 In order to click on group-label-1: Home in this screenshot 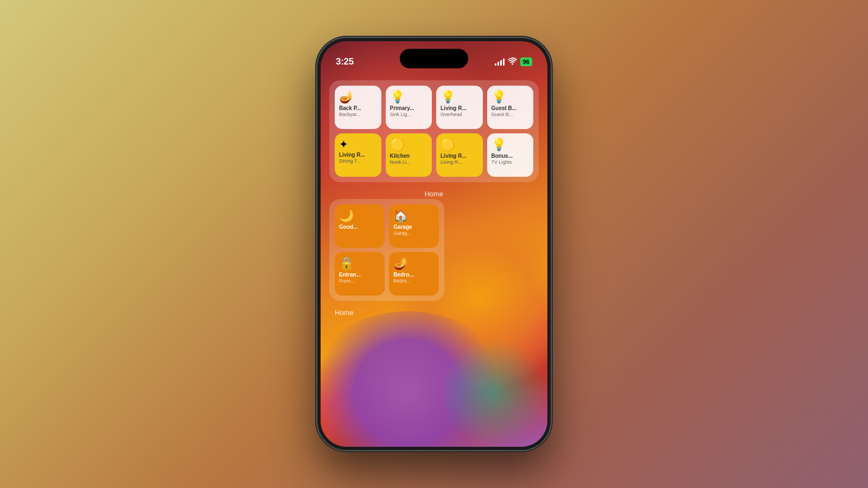, I will do `click(434, 193)`.